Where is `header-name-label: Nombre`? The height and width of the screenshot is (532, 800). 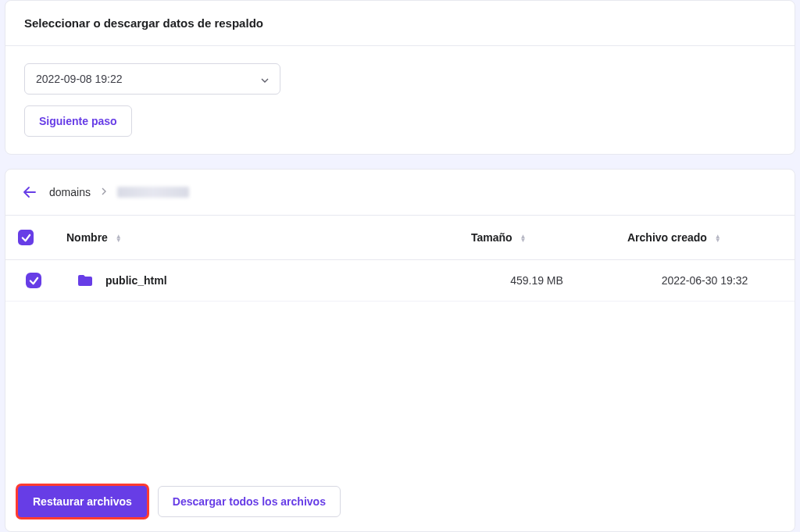 header-name-label: Nombre is located at coordinates (88, 237).